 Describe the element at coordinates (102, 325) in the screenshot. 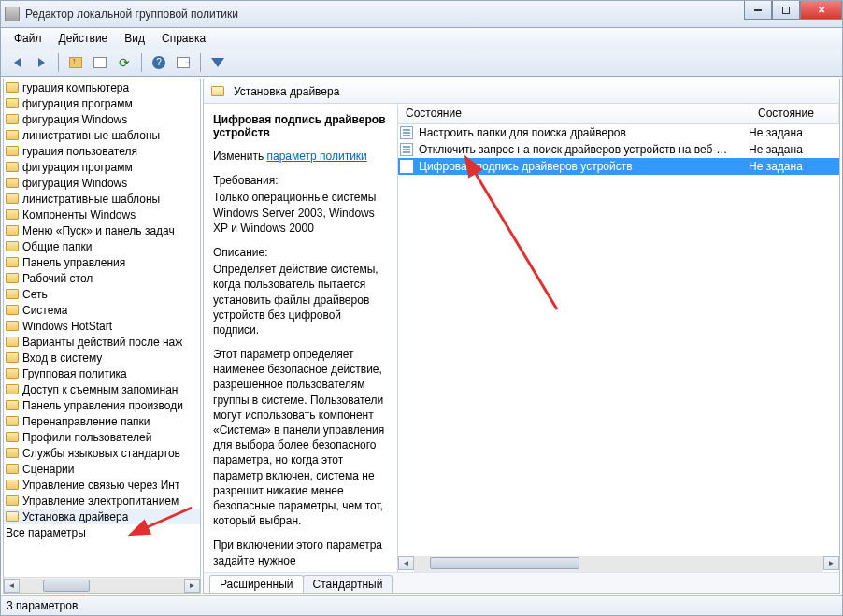

I see `tree-item: Windows HotStart` at that location.